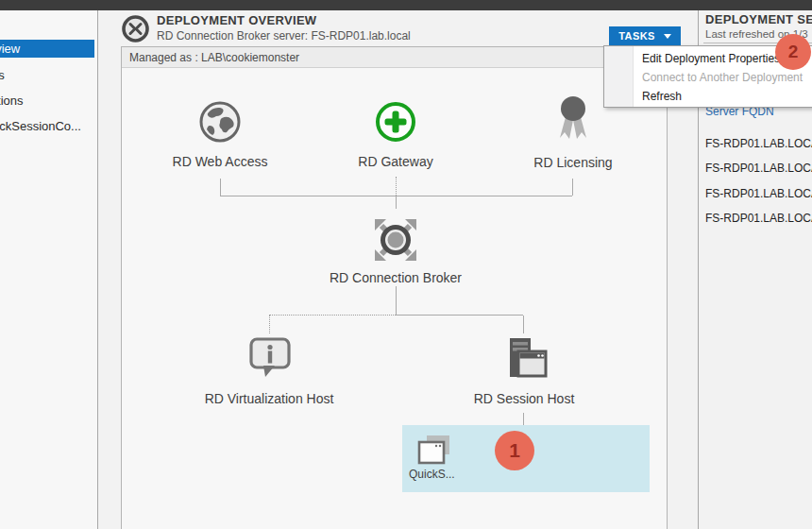 The image size is (812, 529). What do you see at coordinates (759, 19) in the screenshot?
I see `servers-panel-title: DEPLOYMENT SERVERS` at bounding box center [759, 19].